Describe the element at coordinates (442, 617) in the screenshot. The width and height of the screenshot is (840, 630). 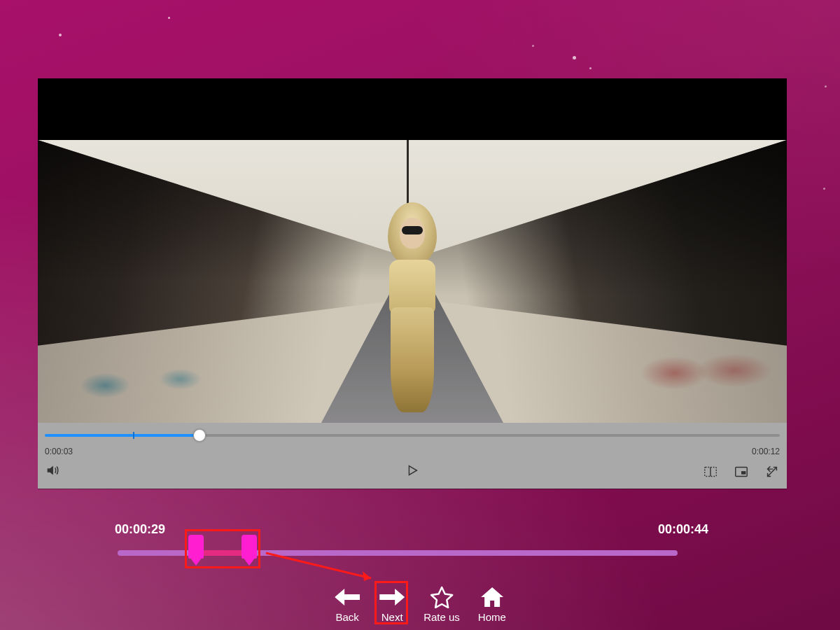
I see `rate-us-label: Rate us` at that location.